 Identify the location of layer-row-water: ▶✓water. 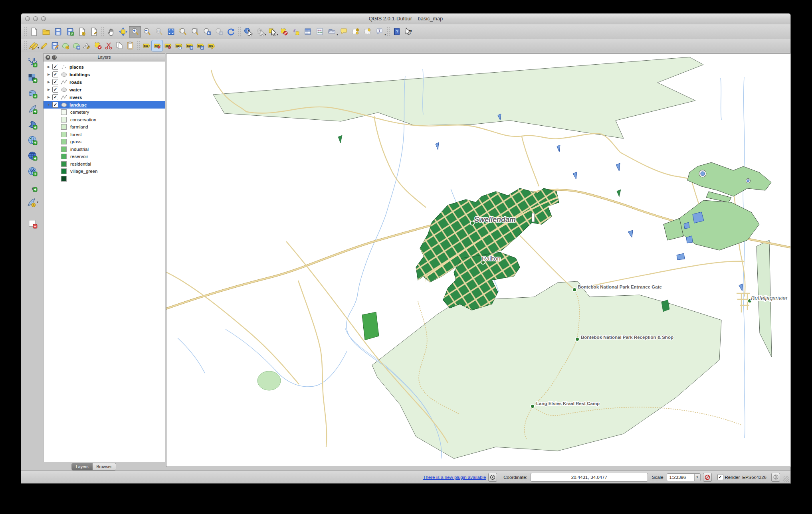
(104, 89).